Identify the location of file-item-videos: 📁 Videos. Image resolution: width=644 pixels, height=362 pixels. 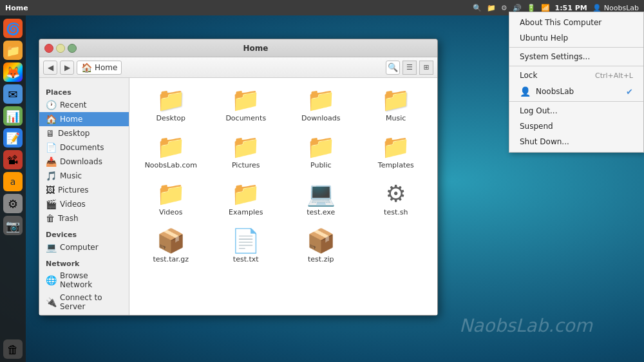
(171, 200).